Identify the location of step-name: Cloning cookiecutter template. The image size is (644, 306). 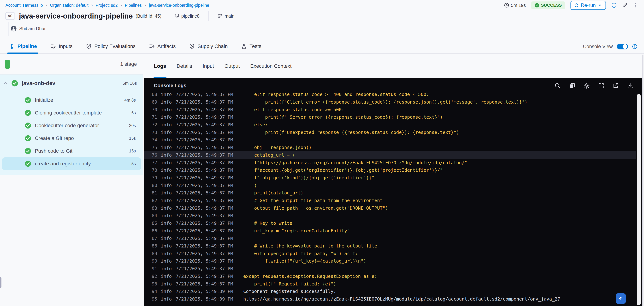
(83, 113).